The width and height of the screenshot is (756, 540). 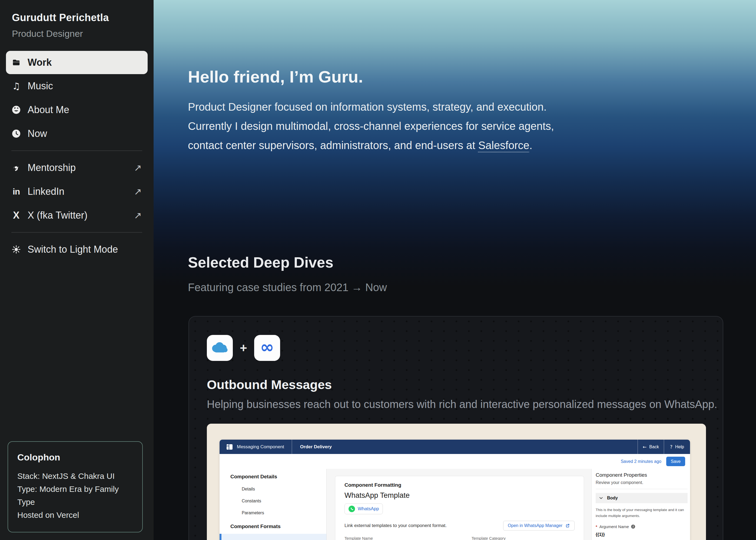 What do you see at coordinates (243, 348) in the screenshot?
I see `brand-logos: + ∞` at bounding box center [243, 348].